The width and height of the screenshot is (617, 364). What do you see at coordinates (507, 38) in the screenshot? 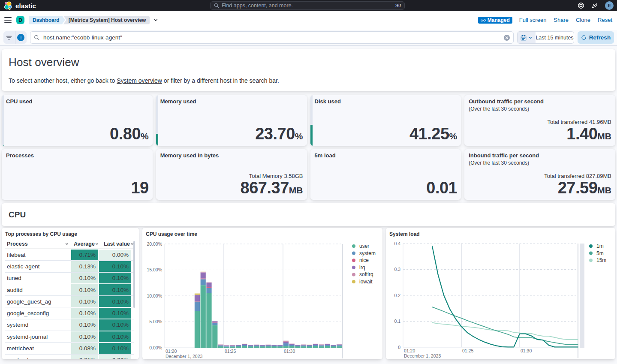
I see `clear-query-button` at bounding box center [507, 38].